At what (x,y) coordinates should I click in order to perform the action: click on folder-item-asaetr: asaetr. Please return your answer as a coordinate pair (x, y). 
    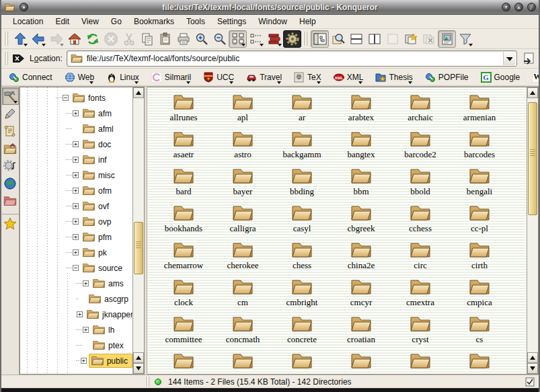
    Looking at the image, I should click on (184, 148).